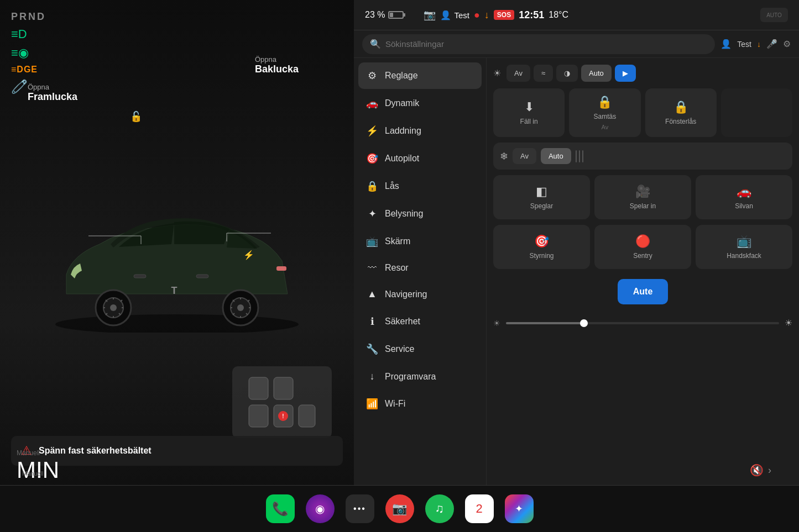  I want to click on menu-item-wifi: 📶 Wi-Fi, so click(420, 404).